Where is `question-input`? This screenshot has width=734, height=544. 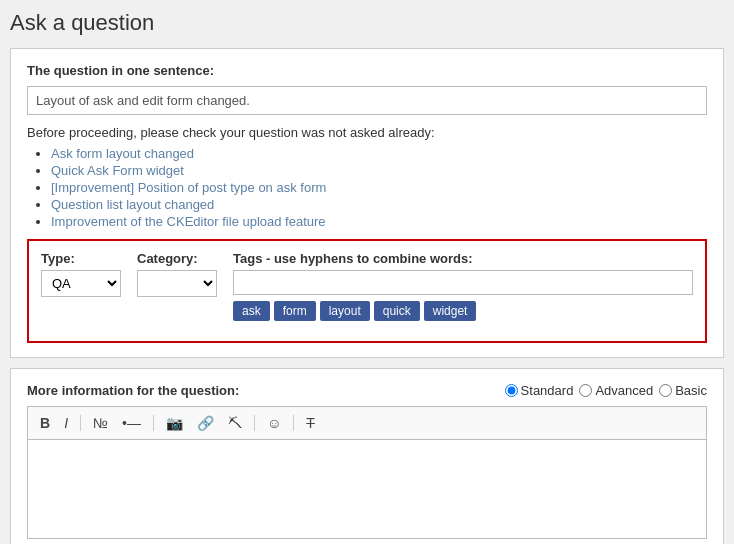
question-input is located at coordinates (367, 100).